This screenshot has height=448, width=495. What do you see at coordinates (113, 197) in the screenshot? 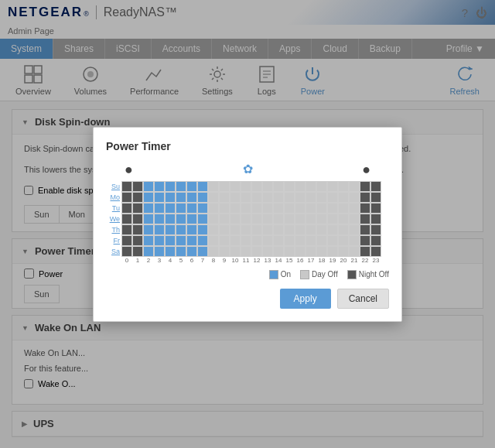
I see `label-mo: Mo` at bounding box center [113, 197].